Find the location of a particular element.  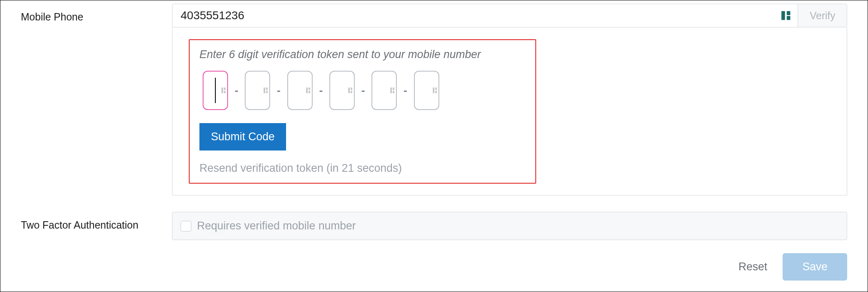

form-actions: Reset Save is located at coordinates (434, 262).